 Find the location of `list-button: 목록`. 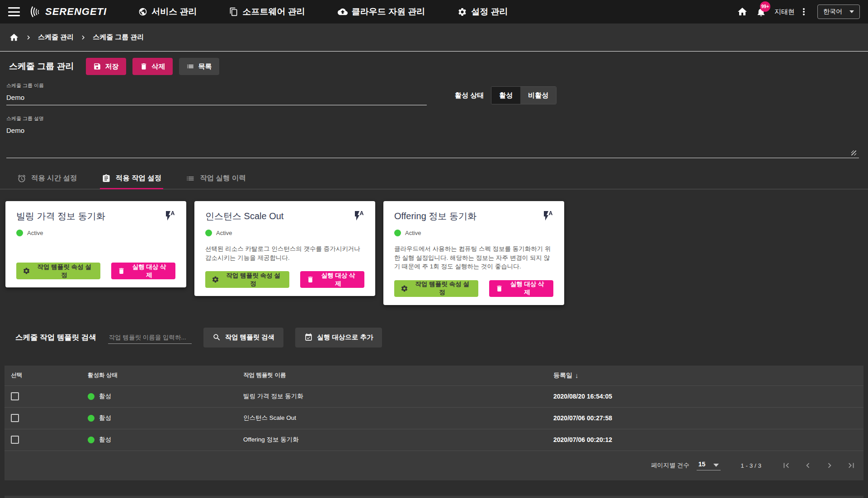

list-button: 목록 is located at coordinates (199, 66).